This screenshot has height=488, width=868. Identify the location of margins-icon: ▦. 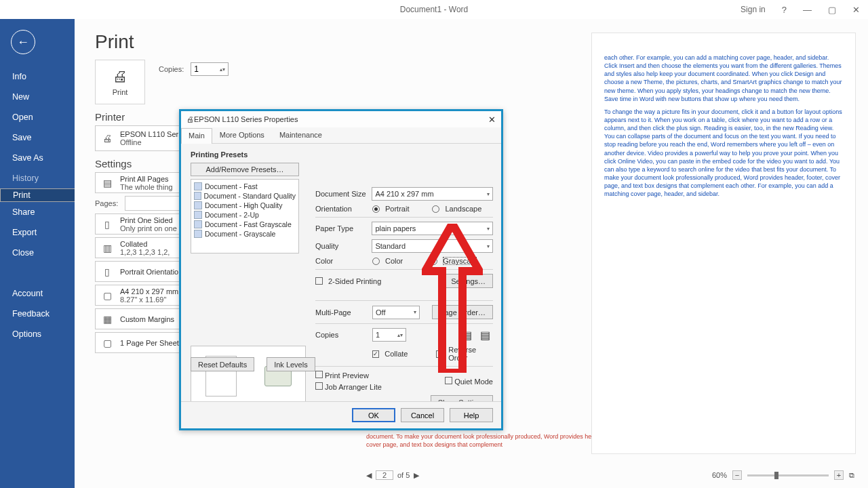
(107, 319).